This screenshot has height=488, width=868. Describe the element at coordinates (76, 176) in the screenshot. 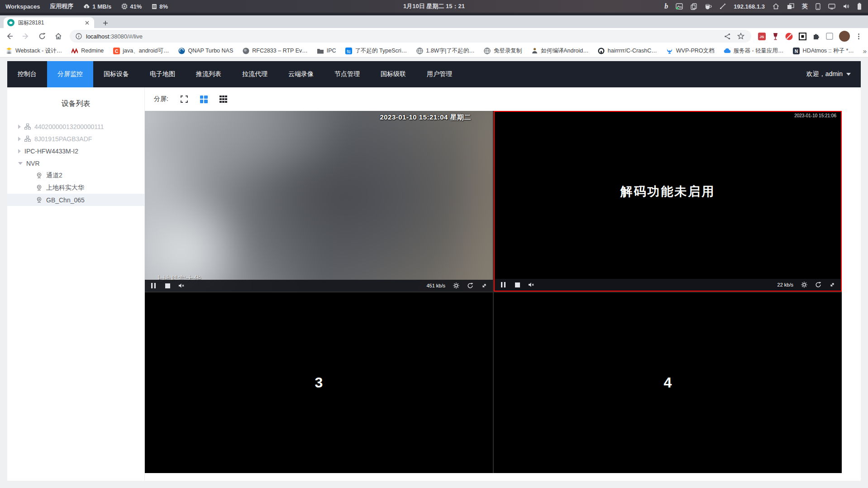

I see `tree-item-channel: 通道2` at that location.